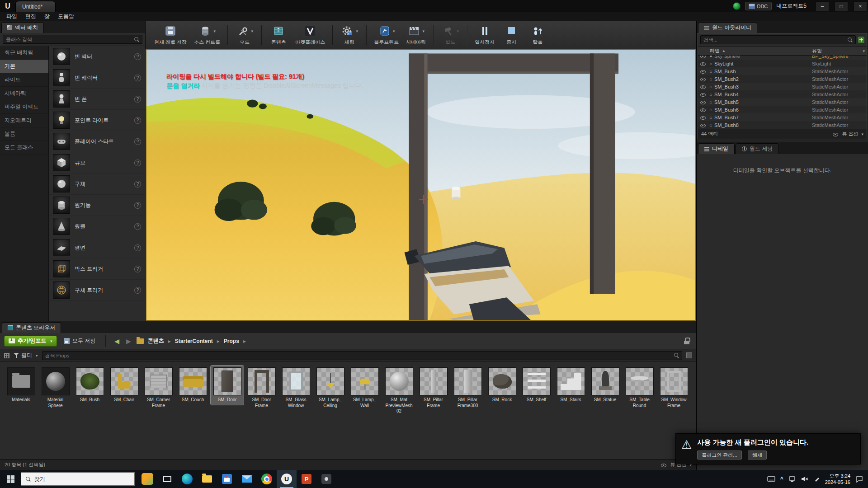  Describe the element at coordinates (782, 79) in the screenshot. I see `outliner-row: ⌂SM_Bush2StaticMeshActor` at that location.